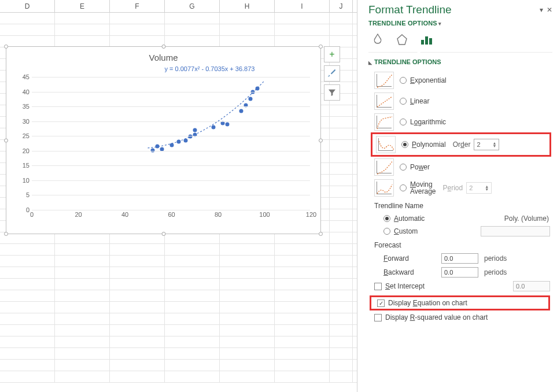 The image size is (557, 392). I want to click on moving-average-period-input: 2 ▲▼, so click(479, 188).